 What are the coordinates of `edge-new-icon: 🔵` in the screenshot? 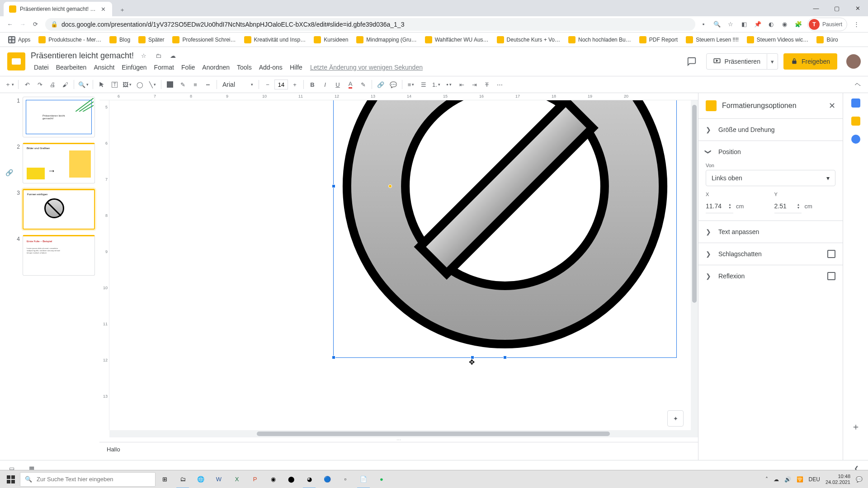 It's located at (327, 479).